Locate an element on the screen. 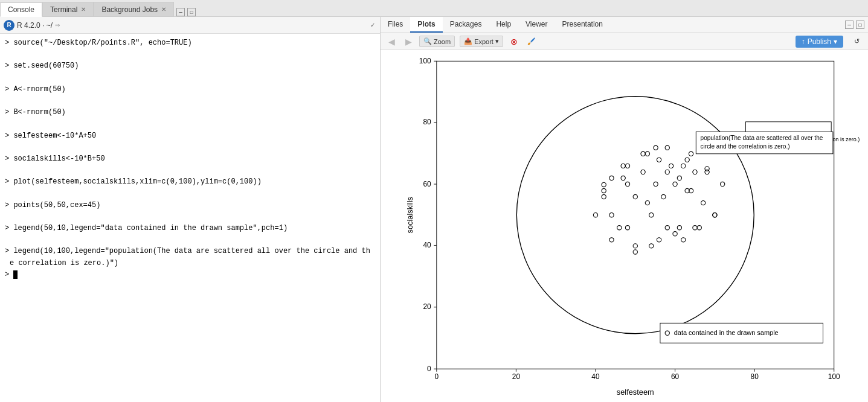  export-chevron-icon: ▾ is located at coordinates (497, 41).